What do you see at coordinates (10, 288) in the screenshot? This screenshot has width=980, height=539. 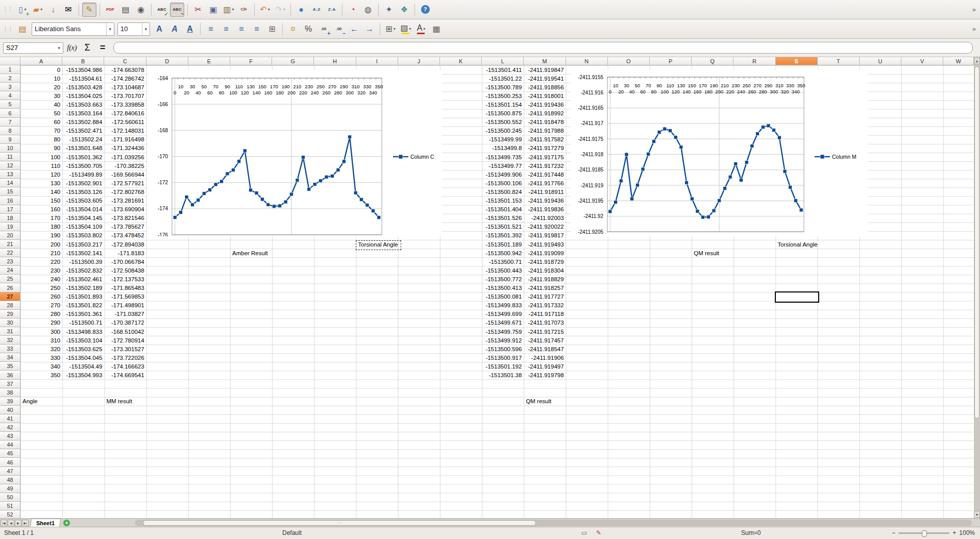 I see `row-header-26: 26` at bounding box center [10, 288].